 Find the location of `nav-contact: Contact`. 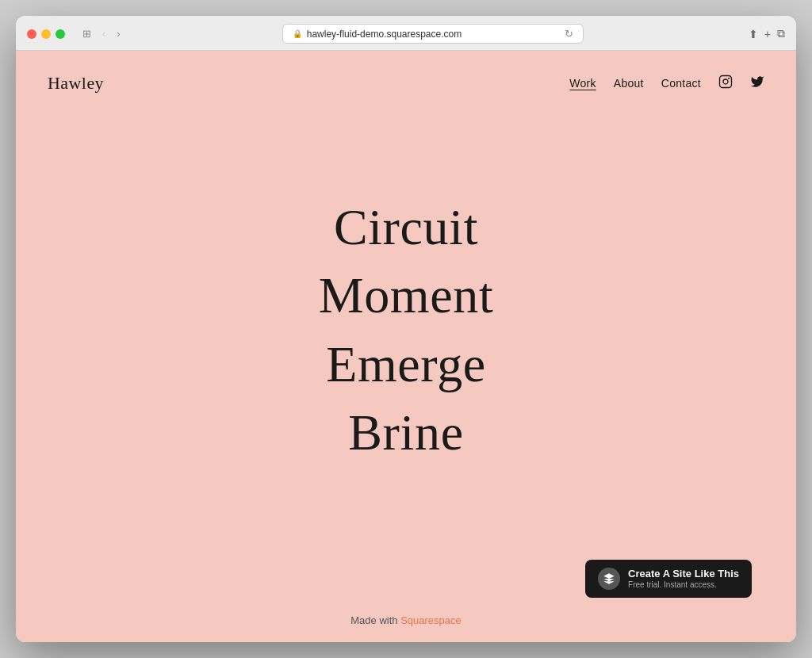

nav-contact: Contact is located at coordinates (681, 83).